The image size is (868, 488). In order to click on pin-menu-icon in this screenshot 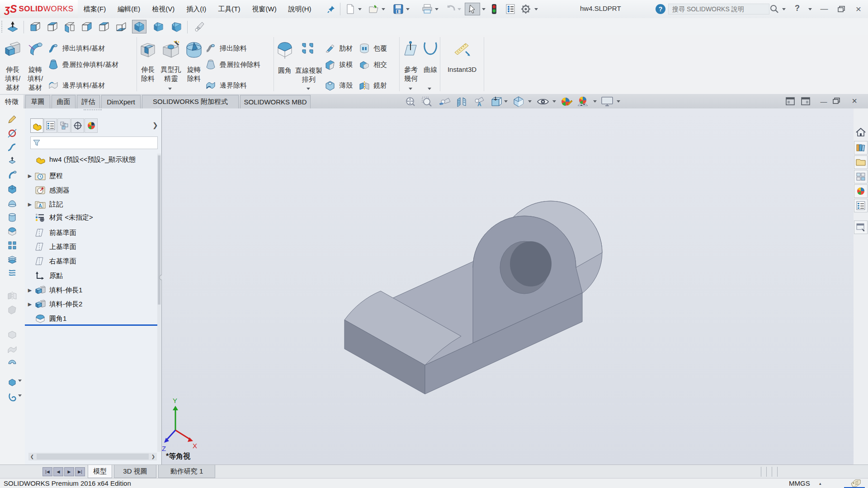, I will do `click(331, 9)`.